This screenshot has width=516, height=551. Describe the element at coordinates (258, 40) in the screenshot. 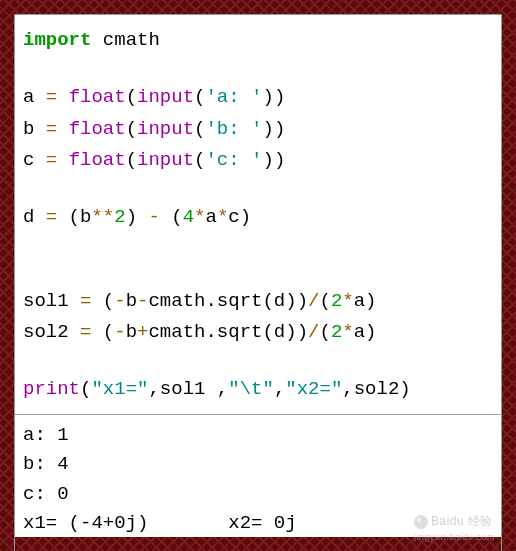

I see `code-line-import: import cmath` at that location.